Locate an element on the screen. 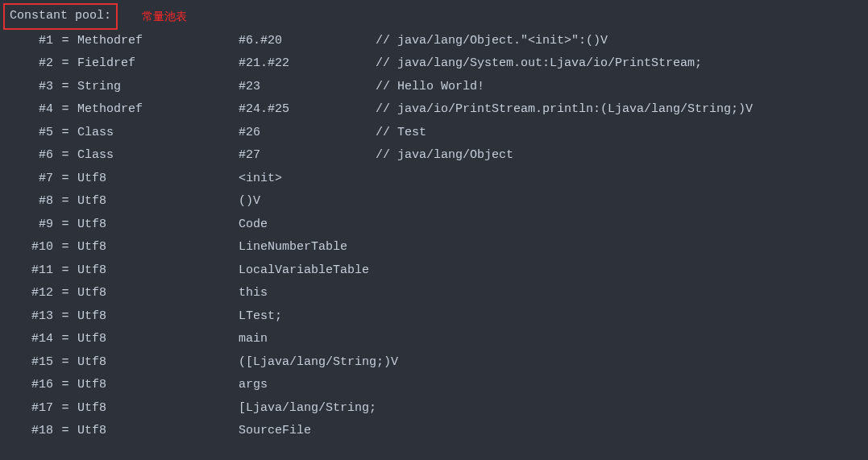  row-value: args is located at coordinates (307, 385).